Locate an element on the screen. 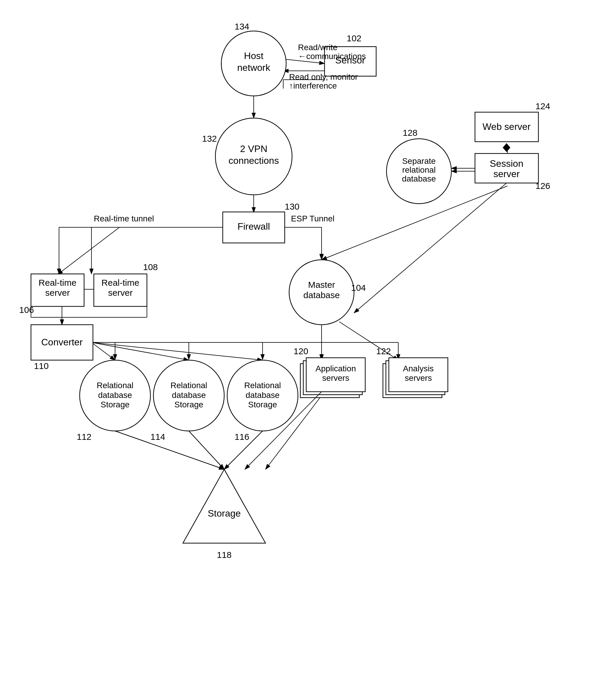  svg-text: Analysis is located at coordinates (418, 369).